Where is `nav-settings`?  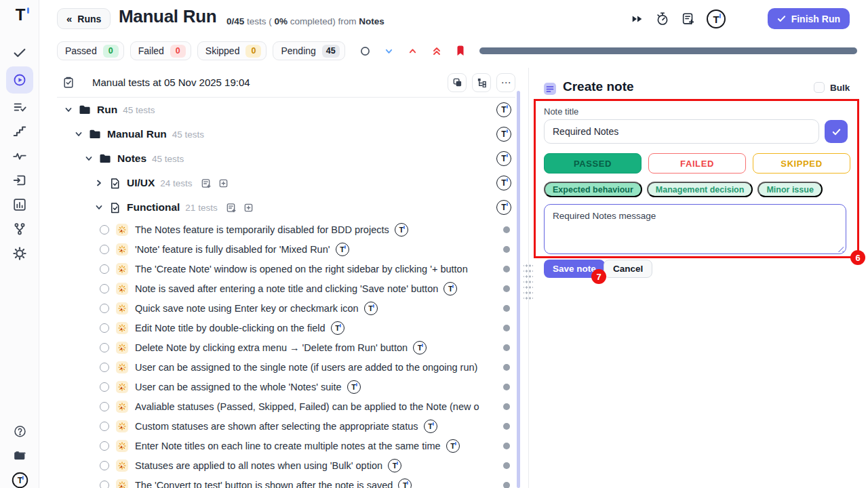 nav-settings is located at coordinates (20, 253).